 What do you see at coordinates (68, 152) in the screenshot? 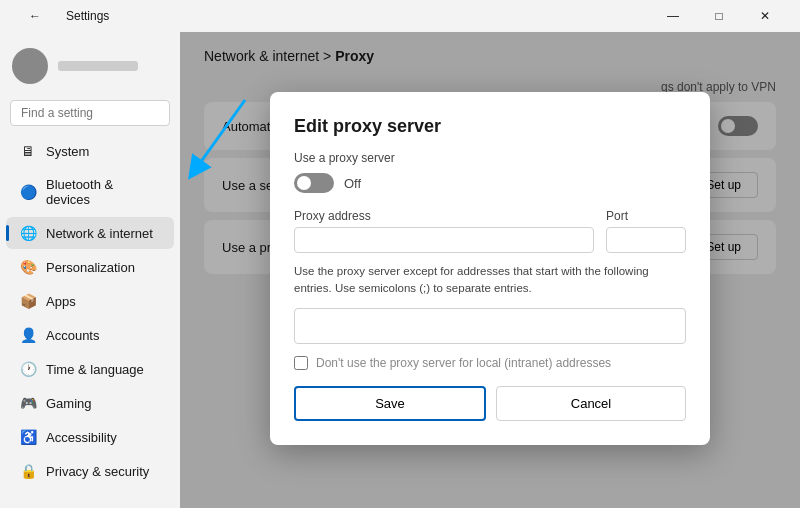
I see `sidebar-label-system: System` at bounding box center [68, 152].